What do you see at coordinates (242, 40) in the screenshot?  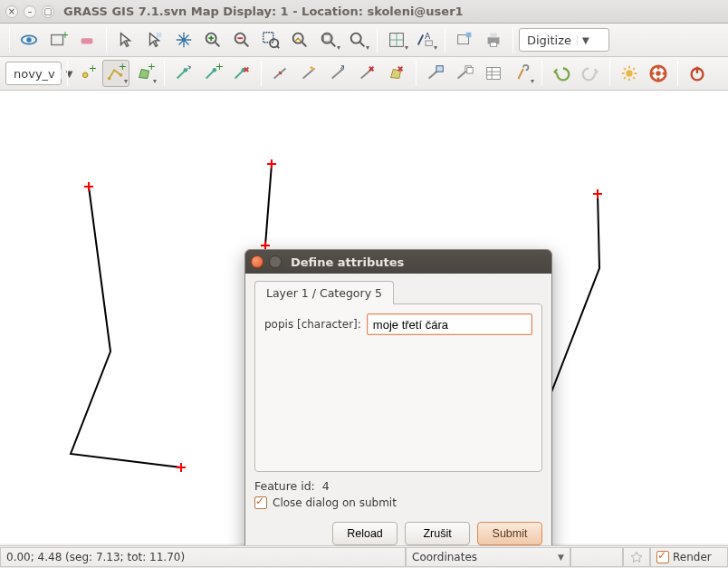 I see `zoom-out-icon` at bounding box center [242, 40].